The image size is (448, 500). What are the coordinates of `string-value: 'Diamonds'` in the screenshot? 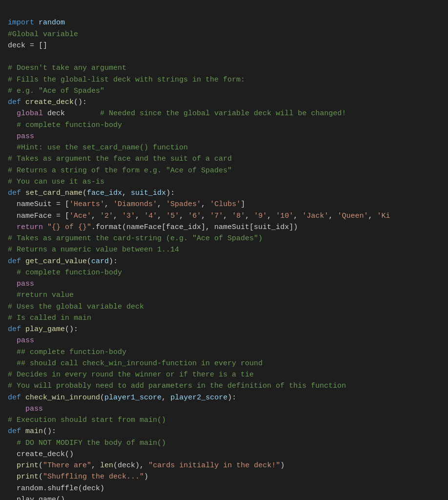 It's located at (135, 204).